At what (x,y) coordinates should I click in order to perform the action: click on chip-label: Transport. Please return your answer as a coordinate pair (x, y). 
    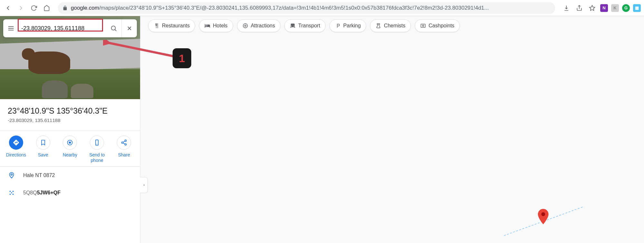
    Looking at the image, I should click on (309, 26).